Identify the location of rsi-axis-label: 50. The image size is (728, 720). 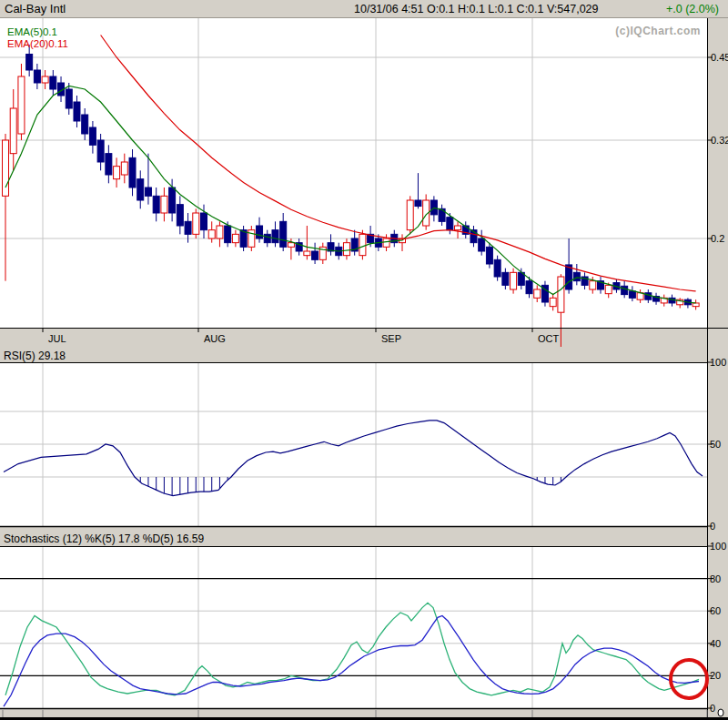
(715, 444).